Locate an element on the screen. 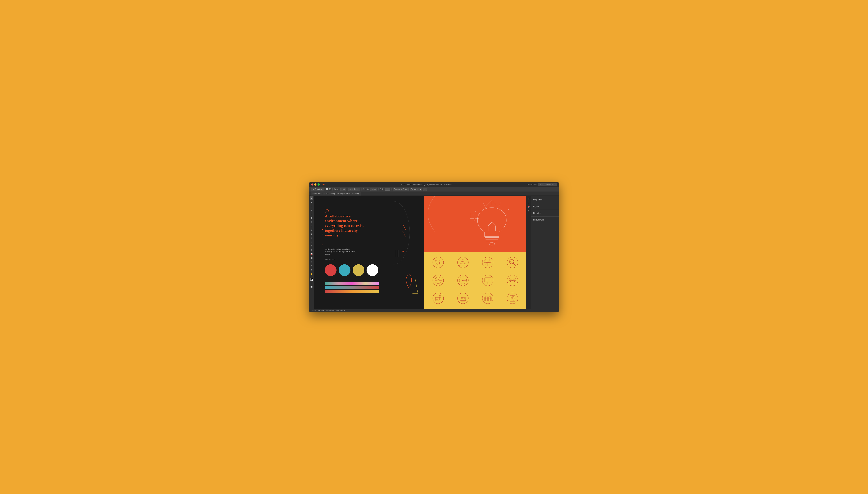 The height and width of the screenshot is (494, 868). preferences-button: Preferences is located at coordinates (416, 189).